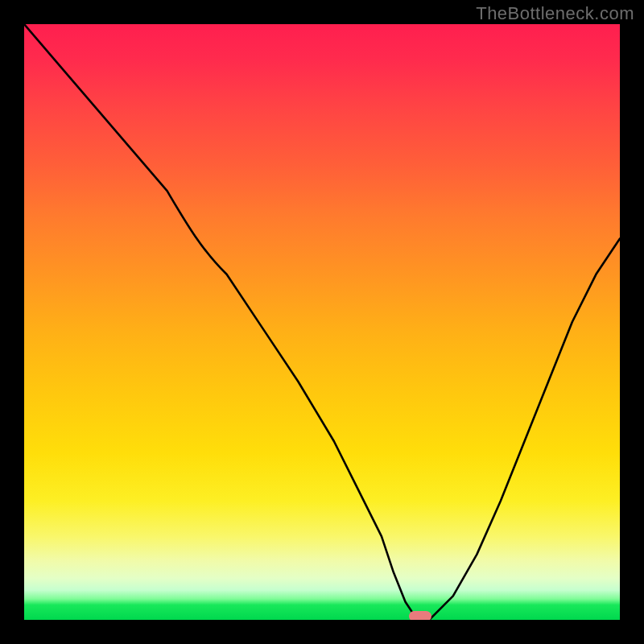  I want to click on optimal-marker, so click(420, 615).